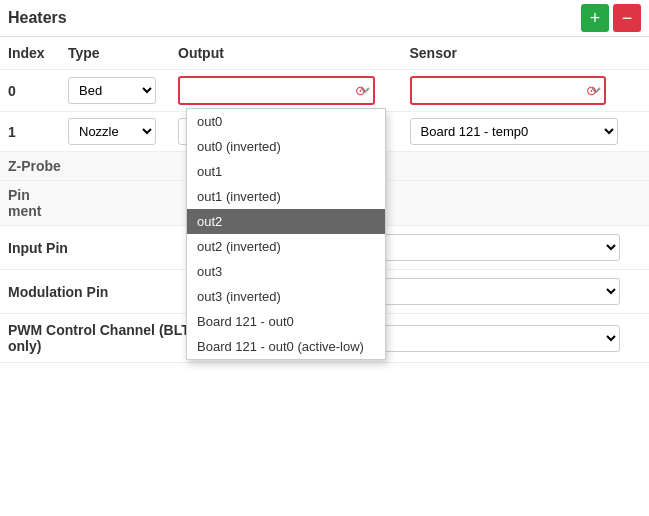 Image resolution: width=649 pixels, height=516 pixels. What do you see at coordinates (93, 166) in the screenshot?
I see `zprobe-label: Z-Probe` at bounding box center [93, 166].